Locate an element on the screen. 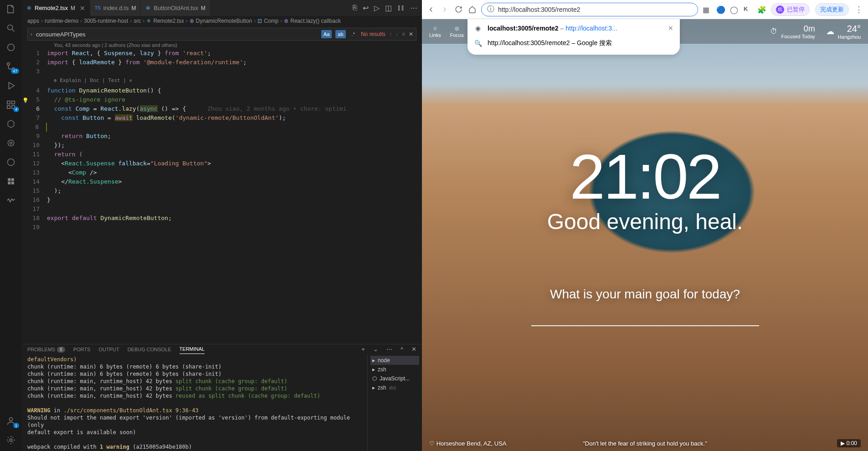 The height and width of the screenshot is (451, 868). daily-quote: "Don't let the fear of striking out hold… is located at coordinates (645, 444).